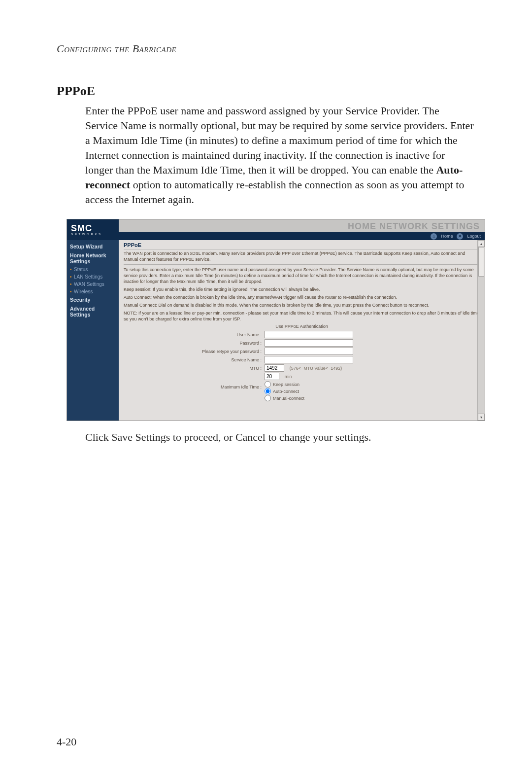 This screenshot has height=775, width=532. I want to click on sidebar: Setup Wizard Home Network Settings Statu…, so click(93, 330).